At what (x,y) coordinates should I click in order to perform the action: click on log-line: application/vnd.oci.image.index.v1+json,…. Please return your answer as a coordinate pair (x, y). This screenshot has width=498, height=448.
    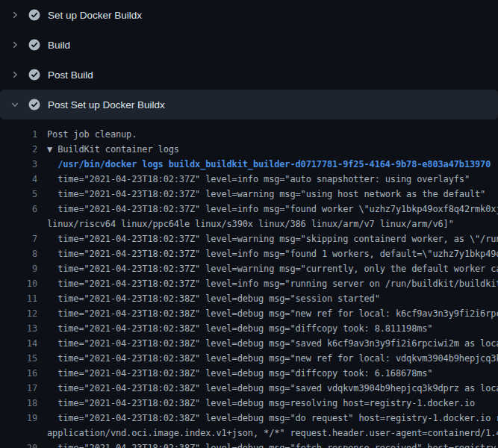
    Looking at the image, I should click on (249, 433).